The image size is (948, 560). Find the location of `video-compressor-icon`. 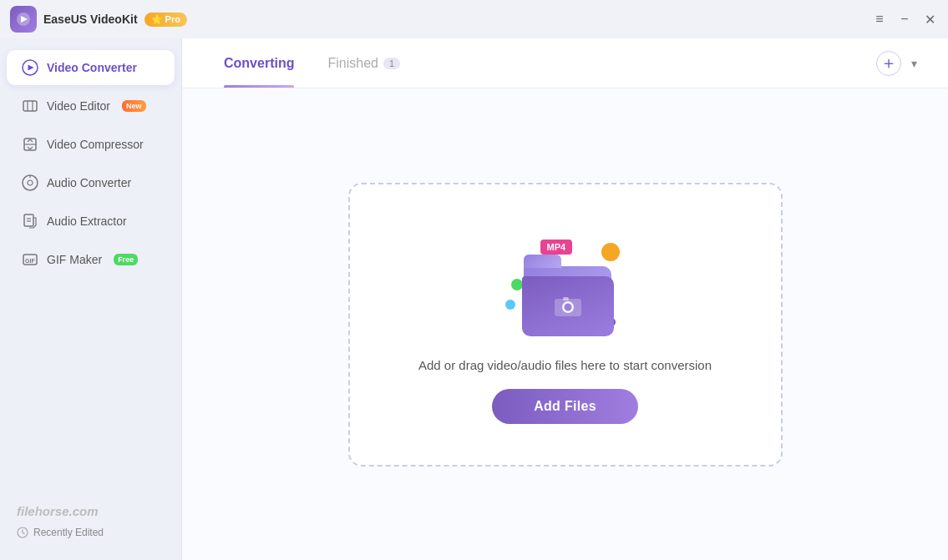

video-compressor-icon is located at coordinates (30, 144).